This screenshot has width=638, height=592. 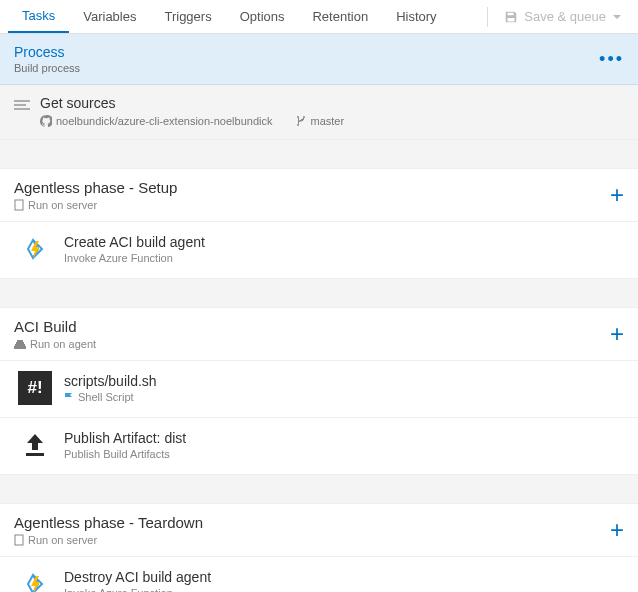 I want to click on phase-title: Agentless phase - Teardown, so click(x=108, y=522).